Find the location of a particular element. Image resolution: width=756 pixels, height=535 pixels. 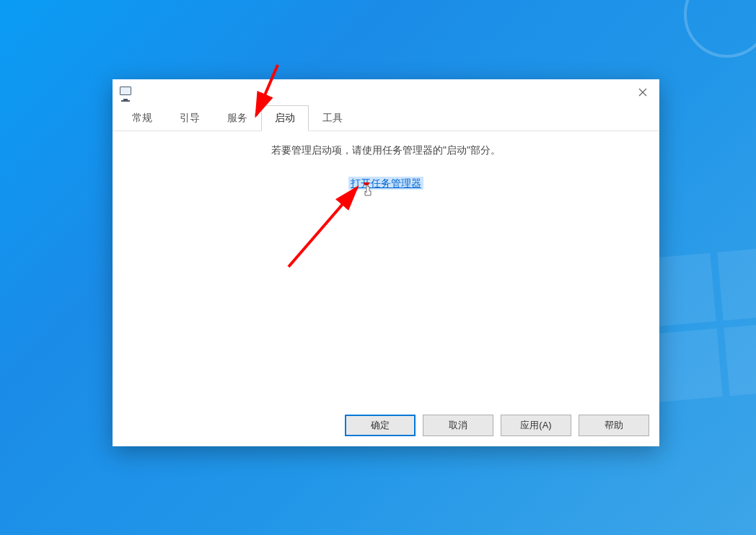

tab-general: 常规 is located at coordinates (142, 118).